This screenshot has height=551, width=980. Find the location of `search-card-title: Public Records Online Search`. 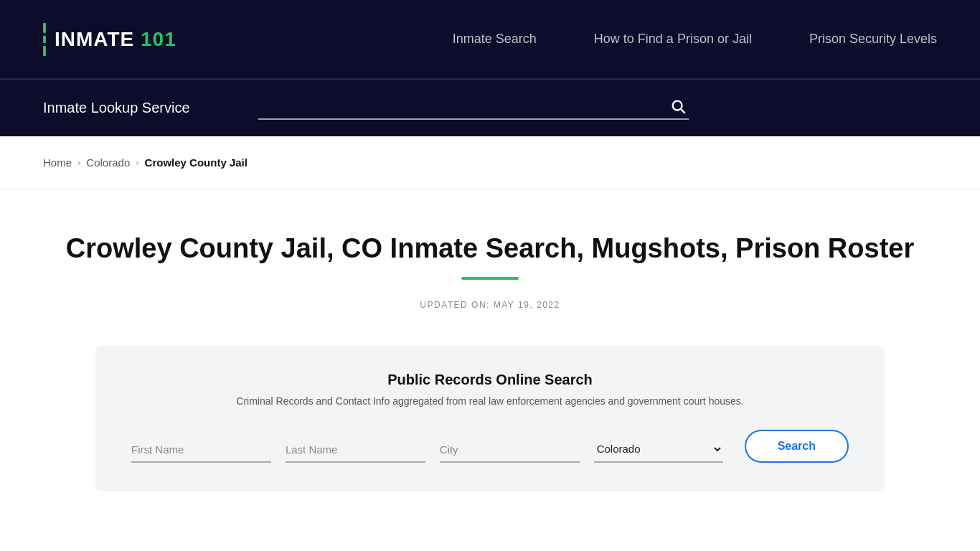

search-card-title: Public Records Online Search is located at coordinates (490, 380).